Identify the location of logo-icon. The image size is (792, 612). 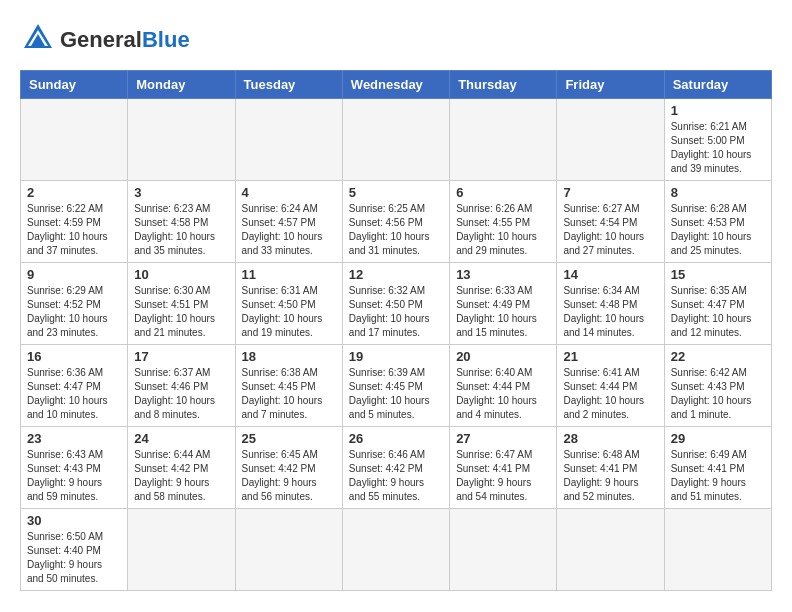
(38, 40).